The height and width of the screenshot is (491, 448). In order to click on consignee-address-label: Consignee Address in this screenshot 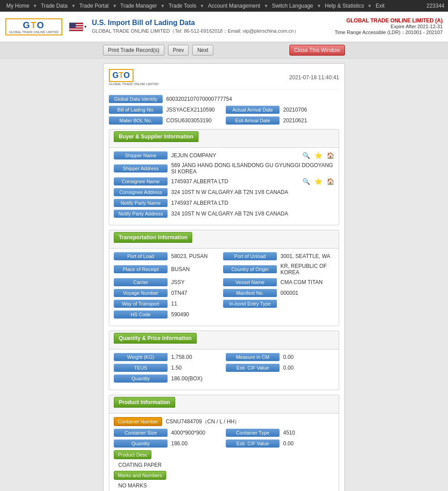, I will do `click(141, 192)`.